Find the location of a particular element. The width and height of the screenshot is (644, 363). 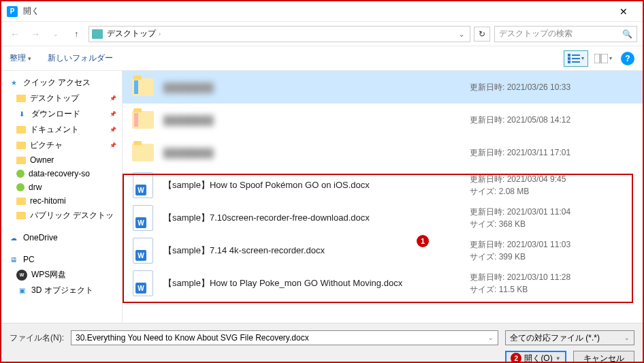

cube-icon: ▣ is located at coordinates (22, 291).